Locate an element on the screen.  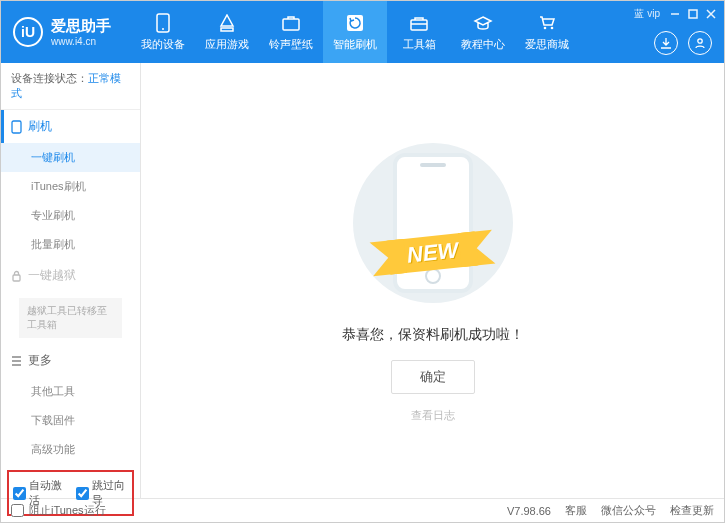
nav-my-device: 我的设备 is located at coordinates (163, 32).